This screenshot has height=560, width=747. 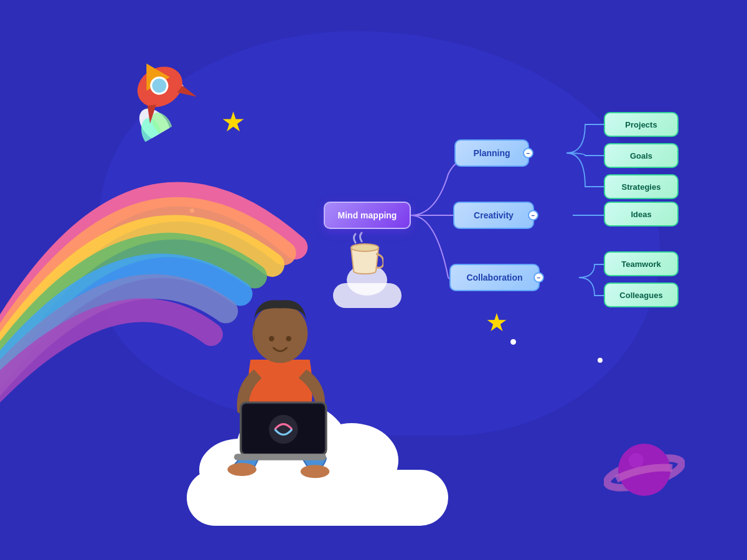 I want to click on node-creativity-label: Creativity, so click(x=494, y=215).